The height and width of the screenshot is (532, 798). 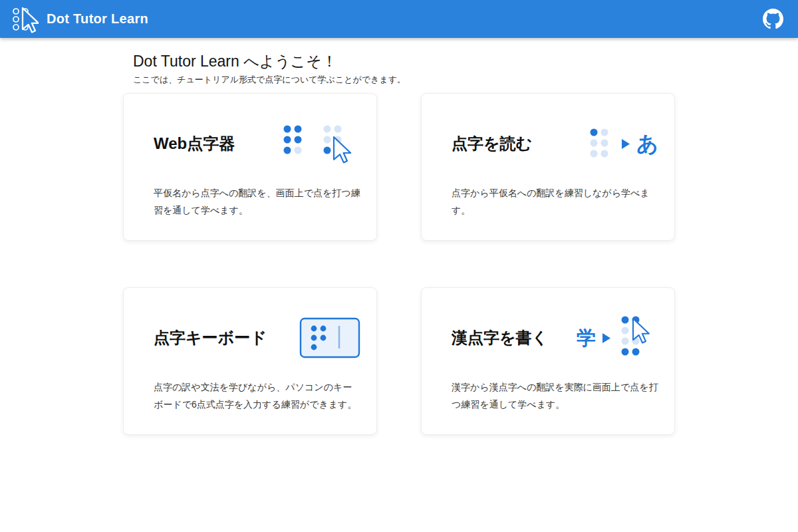 I want to click on braille-cell-icon, so click(x=601, y=144).